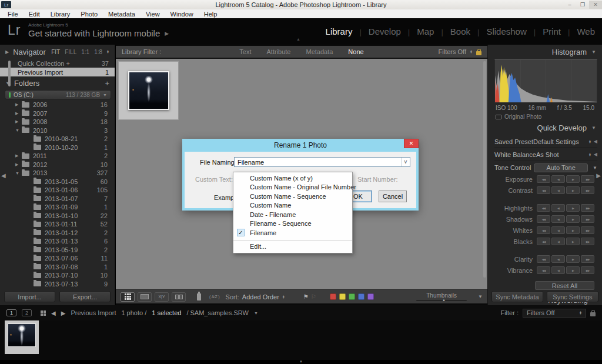 This screenshot has height=364, width=602. I want to click on histogram-header: Histogram, so click(545, 52).